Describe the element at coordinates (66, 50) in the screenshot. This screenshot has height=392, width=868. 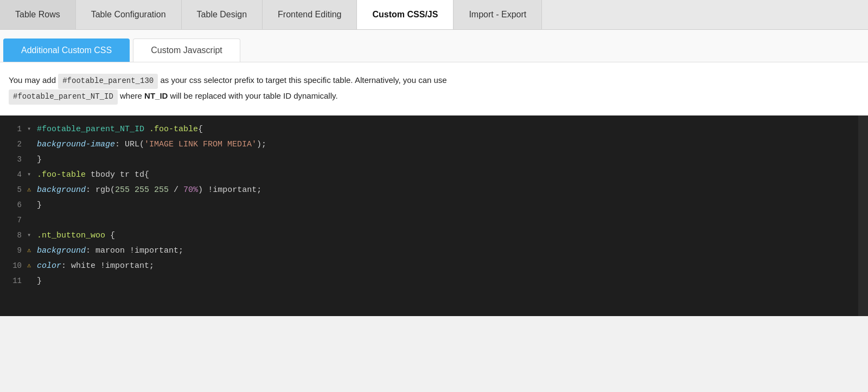
I see `sub-tab-additional-custom-css: Additional Custom CSS` at that location.